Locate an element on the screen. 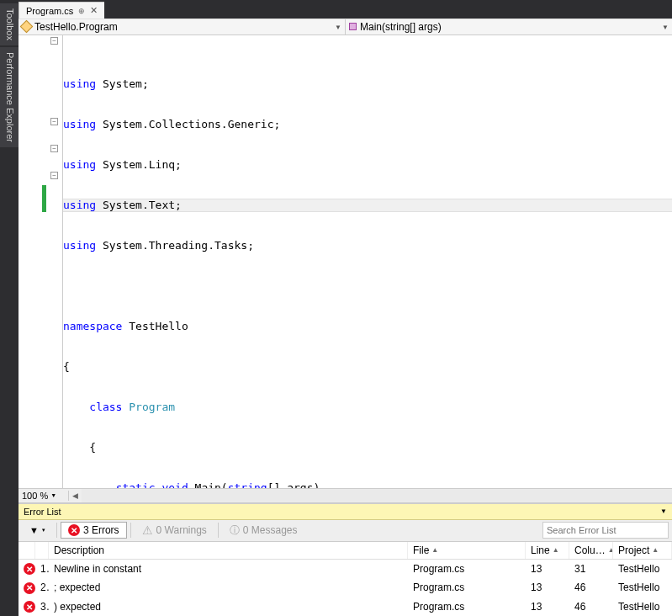 The image size is (672, 616). nav-member-dropdown: Main(string[] args) ▼ is located at coordinates (509, 27).